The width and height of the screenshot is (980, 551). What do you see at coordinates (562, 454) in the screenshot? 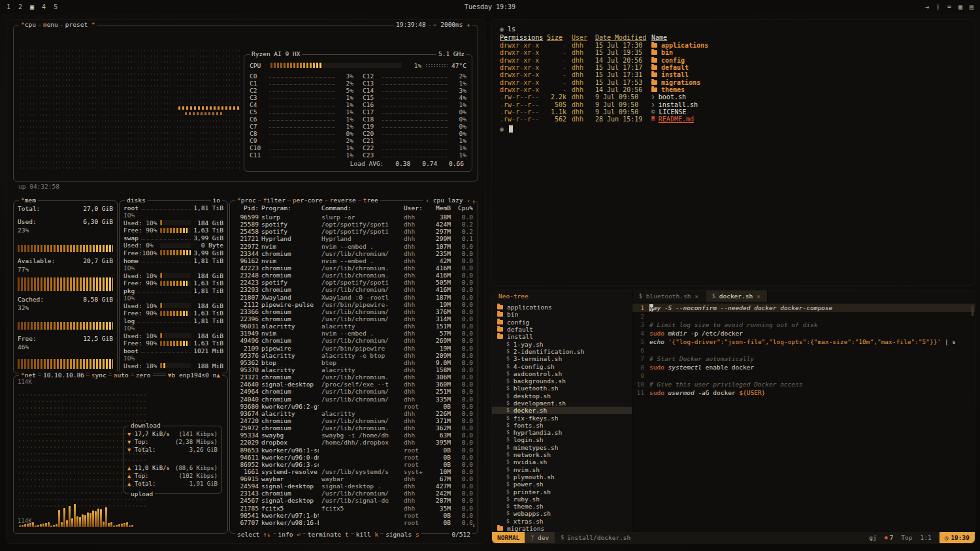
I see `tree-item-network.sh: $network.sh` at bounding box center [562, 454].